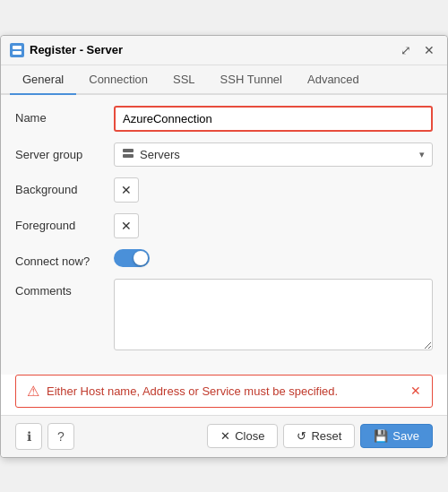 The image size is (448, 492). Describe the element at coordinates (273, 258) in the screenshot. I see `connect-now-field-wrapper` at that location.